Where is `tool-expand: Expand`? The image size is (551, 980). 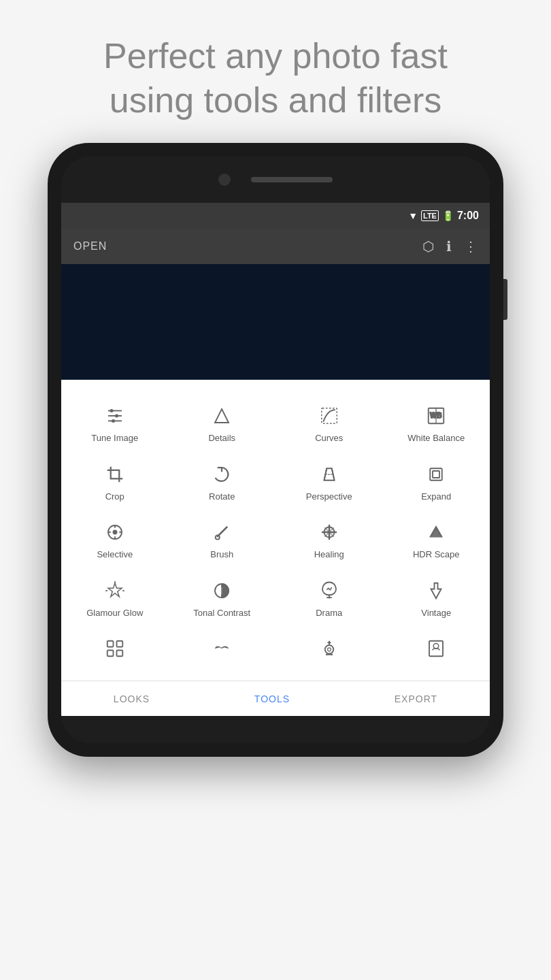 tool-expand: Expand is located at coordinates (437, 481).